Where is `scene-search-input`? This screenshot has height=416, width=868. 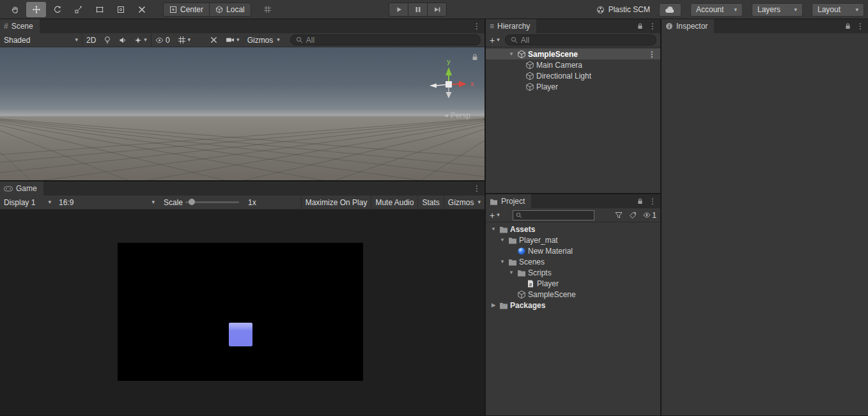
scene-search-input is located at coordinates (391, 40).